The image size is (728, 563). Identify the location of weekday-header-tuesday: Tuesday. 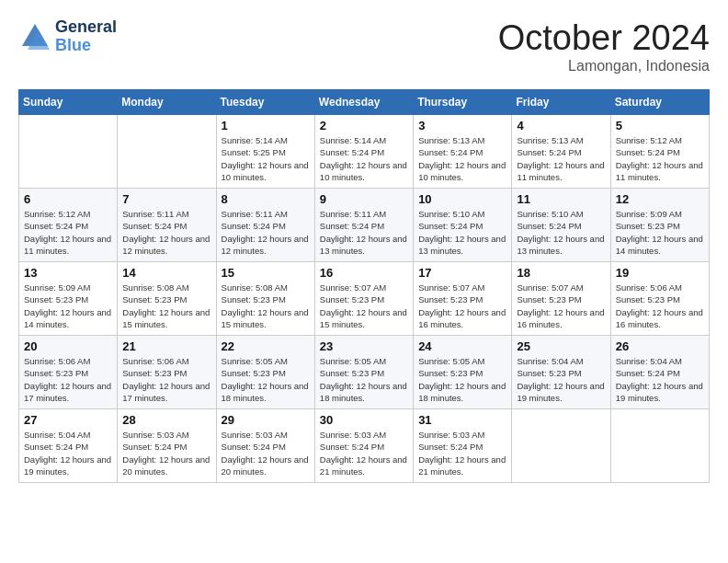
(265, 103).